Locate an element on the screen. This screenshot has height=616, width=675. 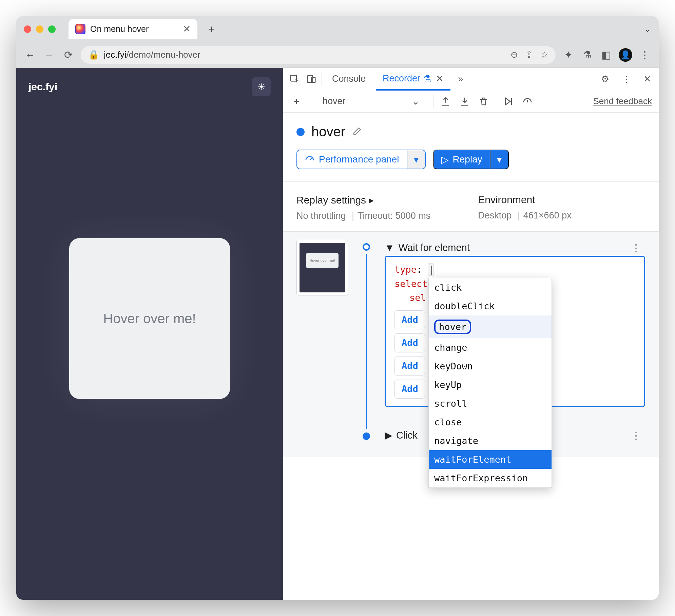
titlebar: On menu hover ✕ ＋ ⌄ is located at coordinates (338, 29).